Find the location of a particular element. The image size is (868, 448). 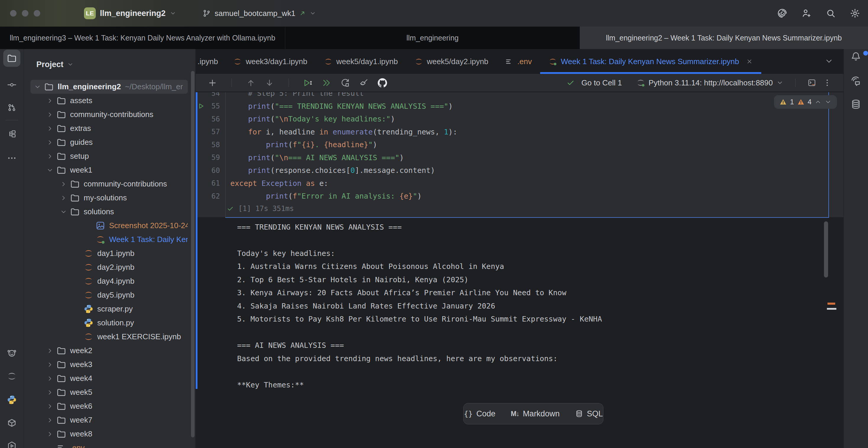

code-line: 54 # Step 5: Print the result is located at coordinates (520, 96).